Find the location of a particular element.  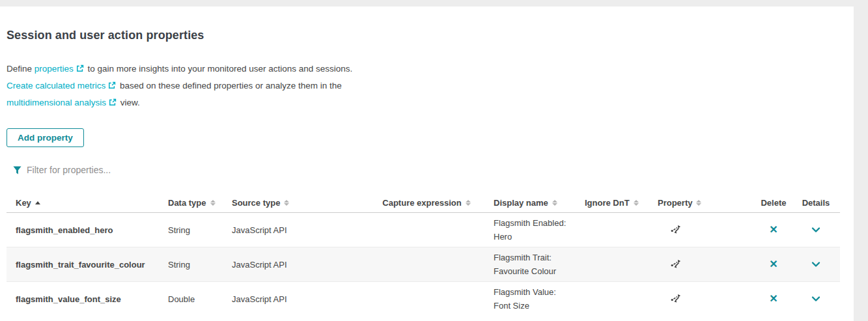

create-calculated-metrics-link: Create calculated metrics is located at coordinates (56, 86).